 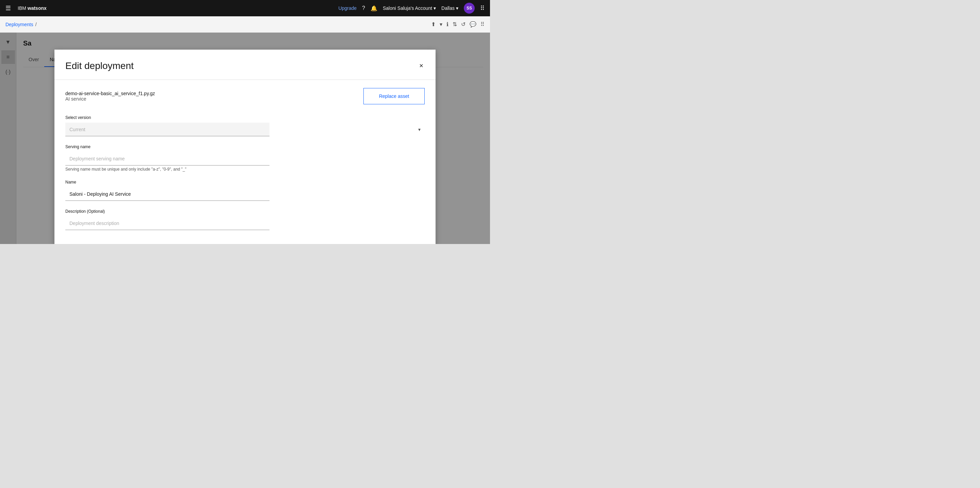 What do you see at coordinates (482, 8) in the screenshot?
I see `apps-icon: ⠿` at bounding box center [482, 8].